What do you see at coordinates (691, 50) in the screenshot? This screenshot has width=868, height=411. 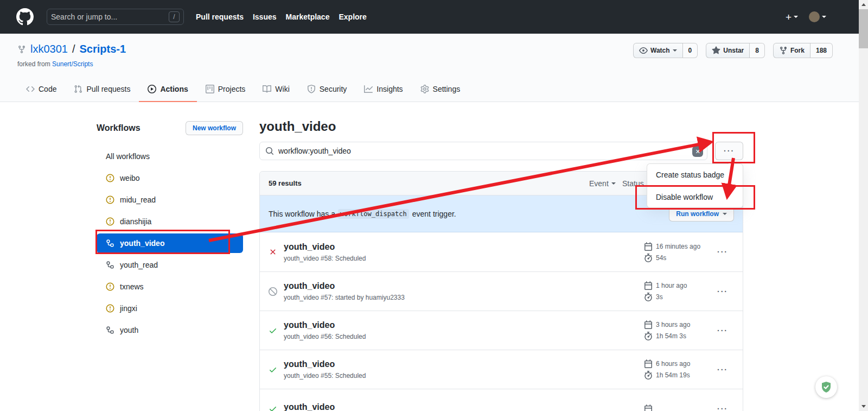 I see `watch-count: 0` at bounding box center [691, 50].